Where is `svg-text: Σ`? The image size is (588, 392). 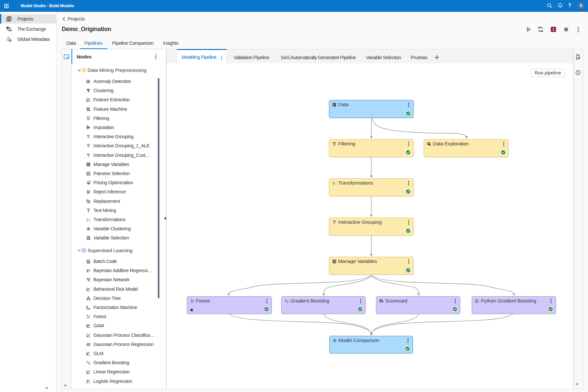
svg-text: Σ is located at coordinates (90, 270).